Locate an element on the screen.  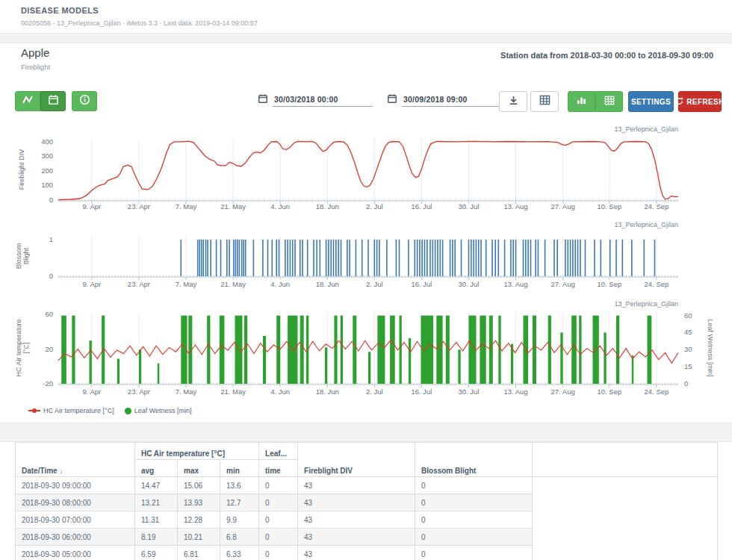
svg-text: Leaf Wetness [min] is located at coordinates (710, 348).